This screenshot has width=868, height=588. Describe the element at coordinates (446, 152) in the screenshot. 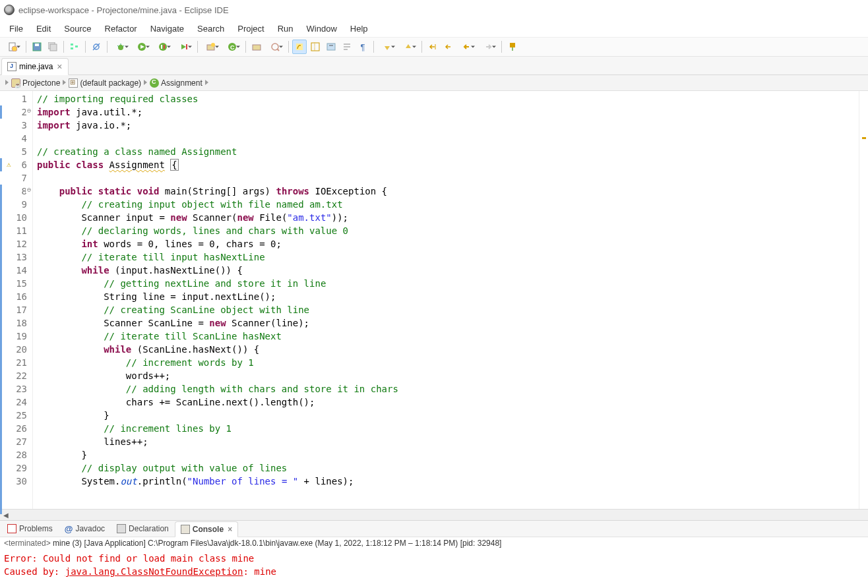

I see `code-line: // creating a class named Assignment` at that location.